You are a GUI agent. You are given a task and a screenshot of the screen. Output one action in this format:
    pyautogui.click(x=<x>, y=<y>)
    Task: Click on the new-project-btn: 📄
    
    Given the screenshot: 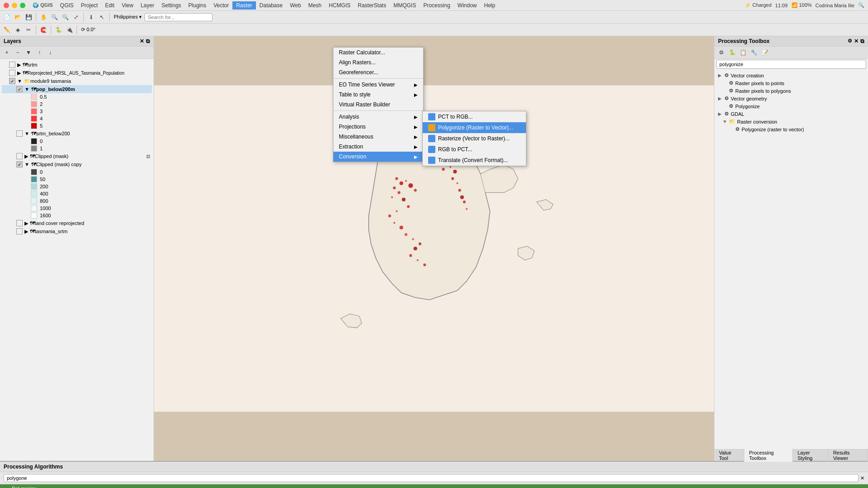 What is the action you would take?
    pyautogui.click(x=7, y=17)
    